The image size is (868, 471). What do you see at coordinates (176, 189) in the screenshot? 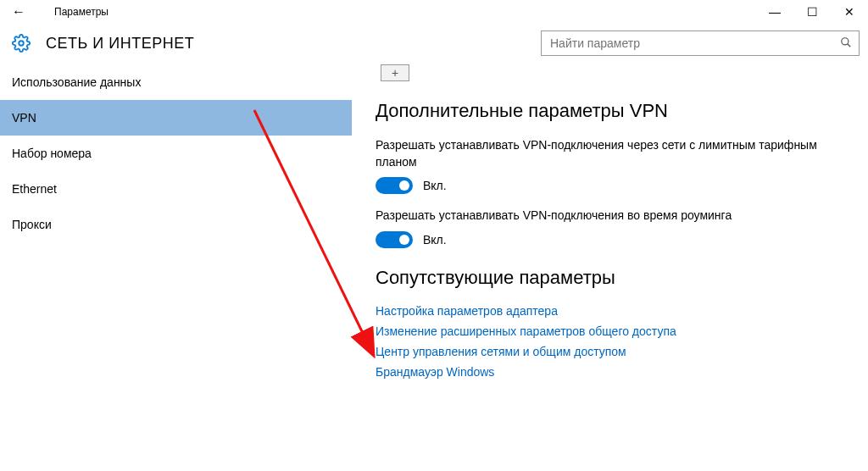
I see `sidebar-item-ethernet: Ethernet` at bounding box center [176, 189].